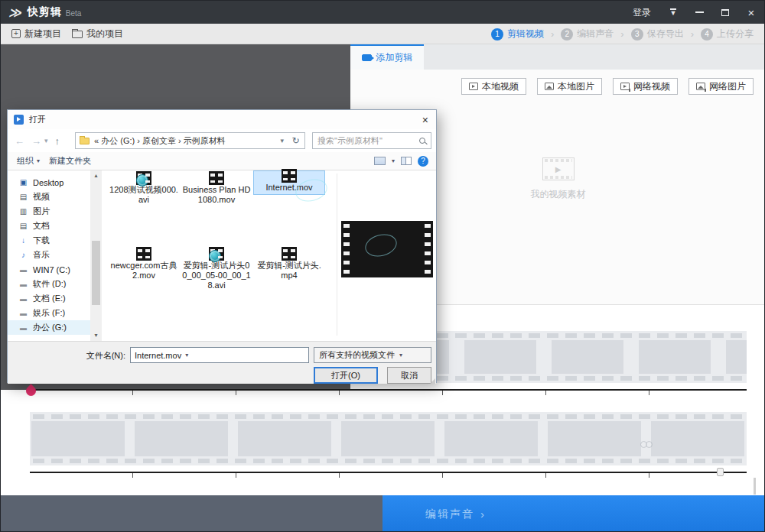 The image size is (765, 532). I want to click on file-item: Business Plan HD1080.mov, so click(216, 190).